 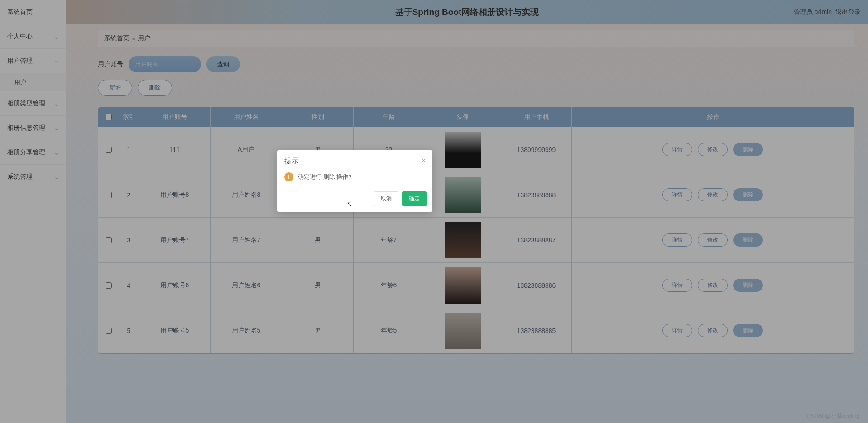 I want to click on close-icon: ×, so click(x=424, y=161).